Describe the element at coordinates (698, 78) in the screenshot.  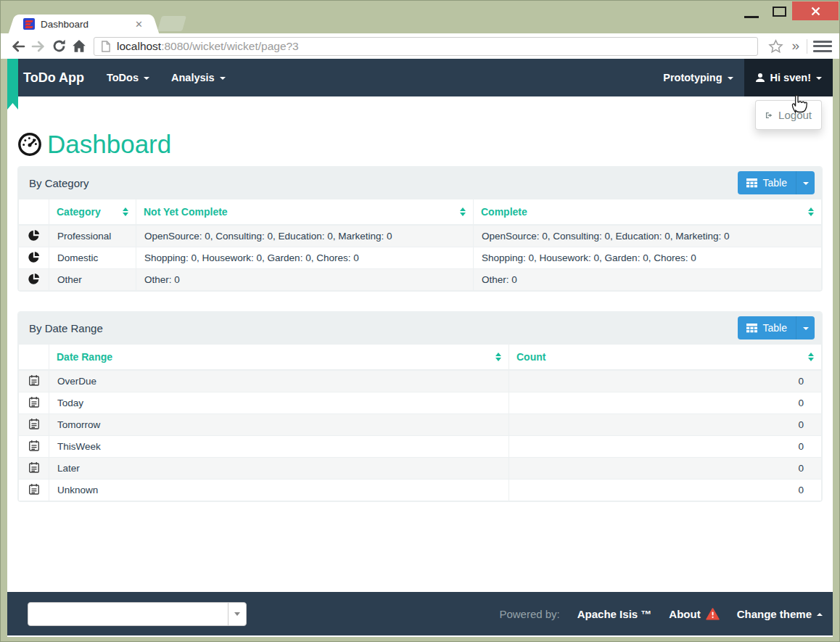
I see `menu-prototyping: Prototyping` at that location.